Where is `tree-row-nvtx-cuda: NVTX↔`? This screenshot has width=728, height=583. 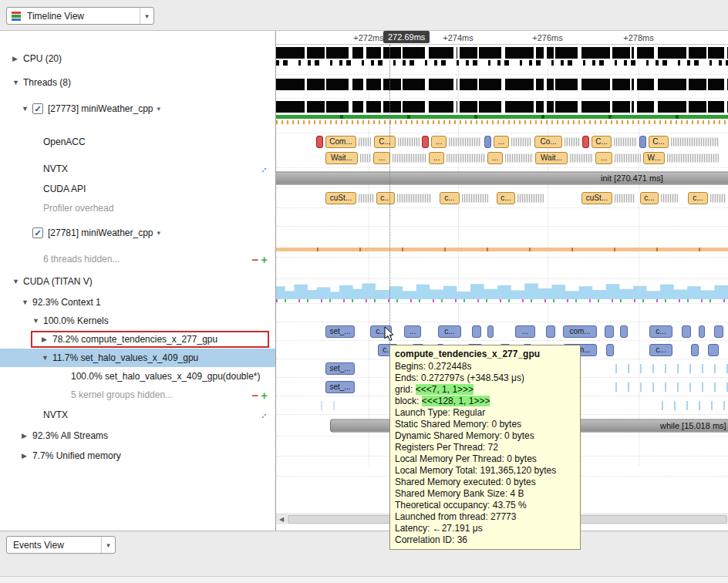
tree-row-nvtx-cuda: NVTX↔ is located at coordinates (137, 415).